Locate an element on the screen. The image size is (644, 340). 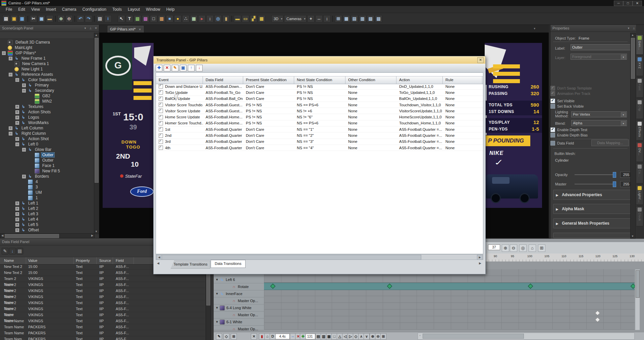
print-icon: ▤ is located at coordinates (100, 19).